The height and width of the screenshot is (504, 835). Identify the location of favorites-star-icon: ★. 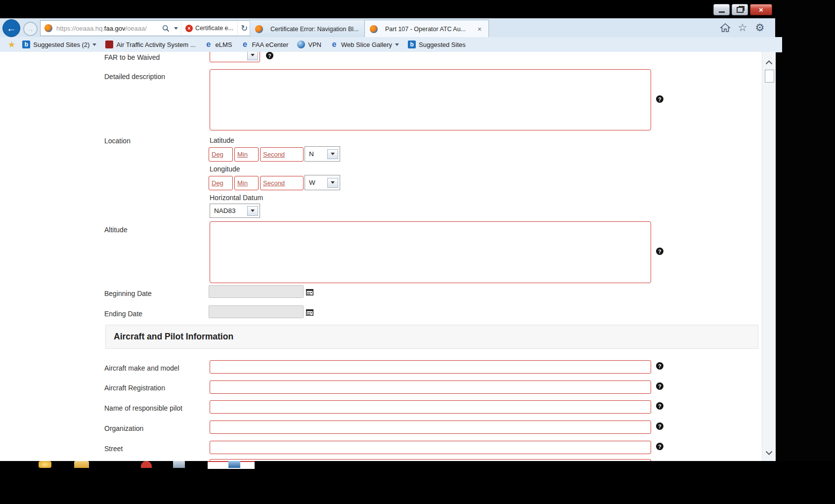
(12, 44).